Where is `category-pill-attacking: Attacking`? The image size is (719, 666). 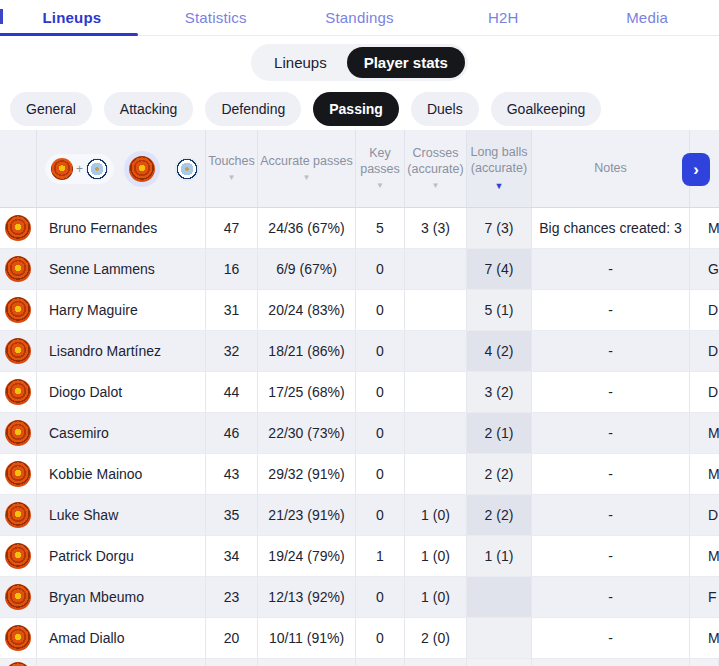 category-pill-attacking: Attacking is located at coordinates (149, 109).